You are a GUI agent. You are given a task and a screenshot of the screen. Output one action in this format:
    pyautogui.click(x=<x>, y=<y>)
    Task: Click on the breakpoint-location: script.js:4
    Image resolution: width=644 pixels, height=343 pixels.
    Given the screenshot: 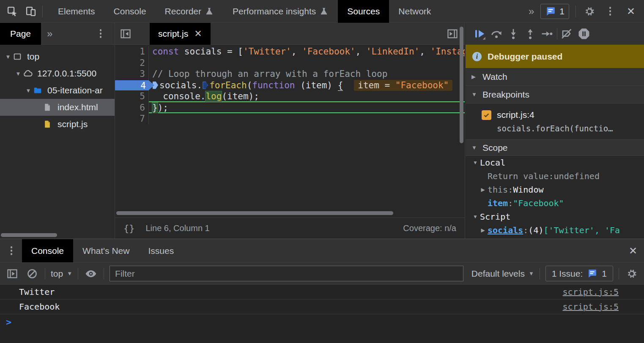 What is the action you would take?
    pyautogui.click(x=516, y=115)
    